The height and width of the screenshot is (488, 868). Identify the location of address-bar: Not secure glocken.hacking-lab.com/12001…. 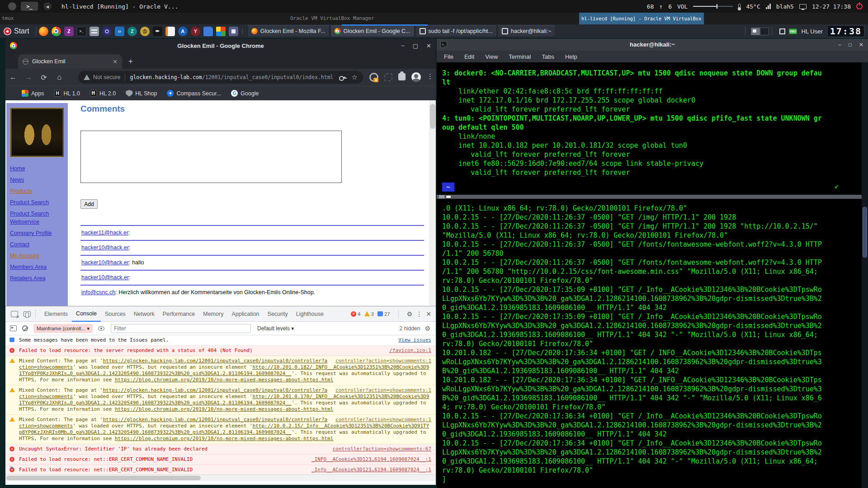
(221, 77).